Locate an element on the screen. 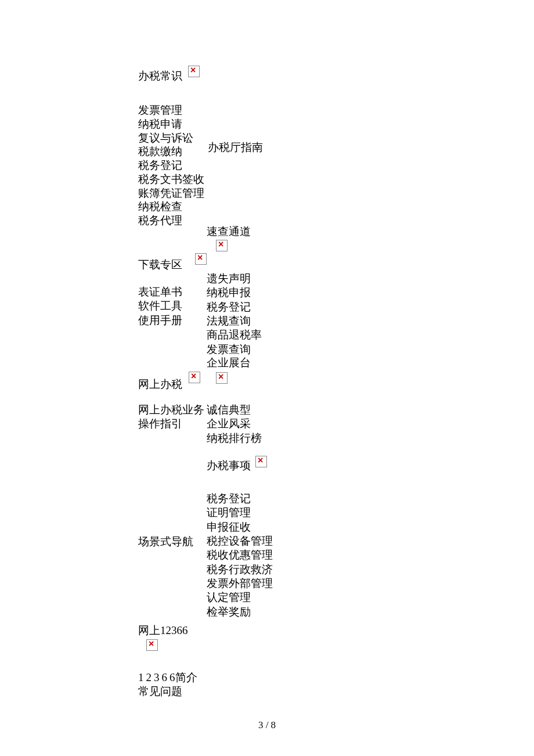 Image resolution: width=534 pixels, height=756 pixels. list-item: 税款缴纳 is located at coordinates (171, 152).